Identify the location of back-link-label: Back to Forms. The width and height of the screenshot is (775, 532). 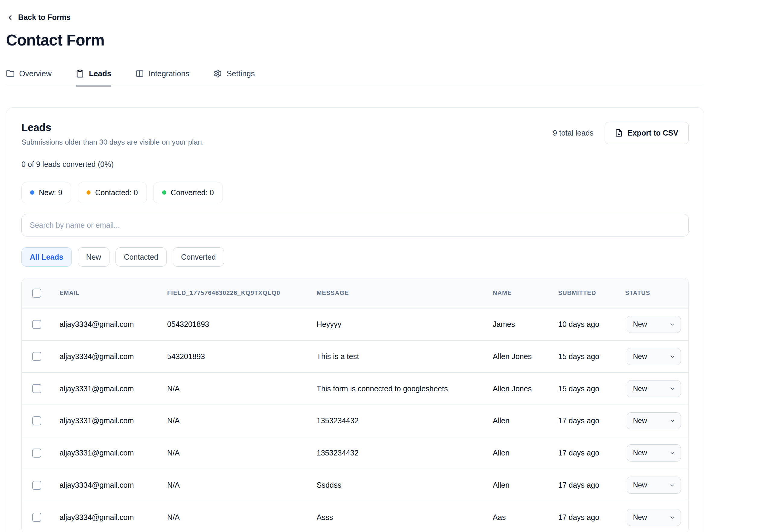
(44, 17).